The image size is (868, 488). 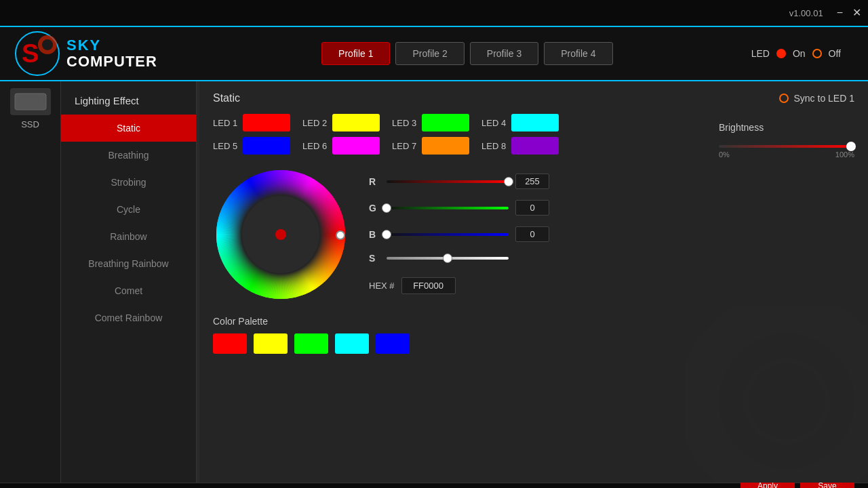 I want to click on palette-color-green, so click(x=311, y=344).